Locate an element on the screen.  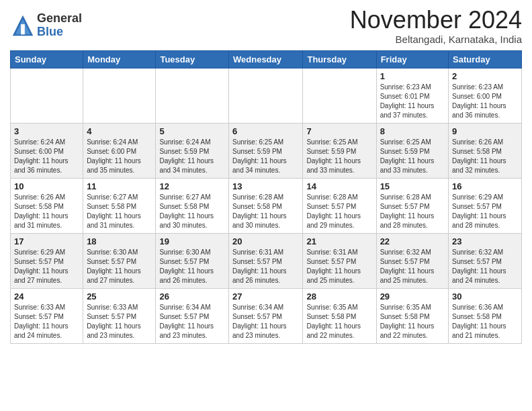
calendar-cell: 15Sunrise: 6:28 AM Sunset: 5:57 PM Dayli… is located at coordinates (412, 205).